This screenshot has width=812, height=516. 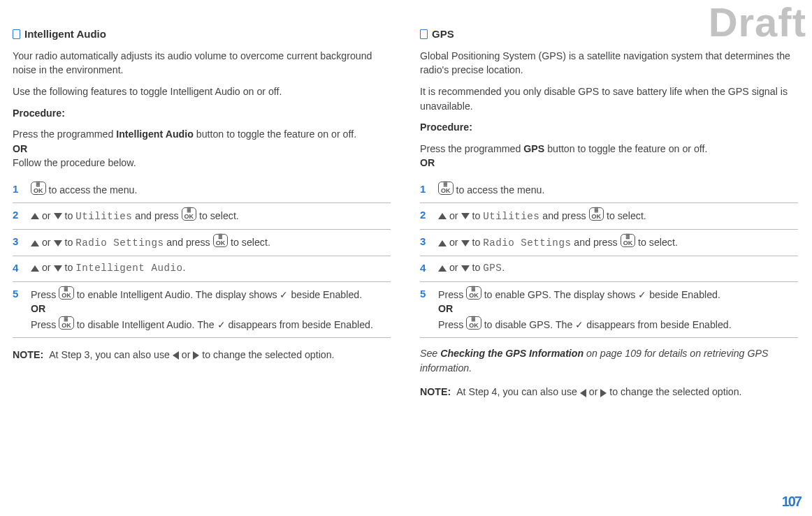 I want to click on text: See, so click(x=430, y=353).